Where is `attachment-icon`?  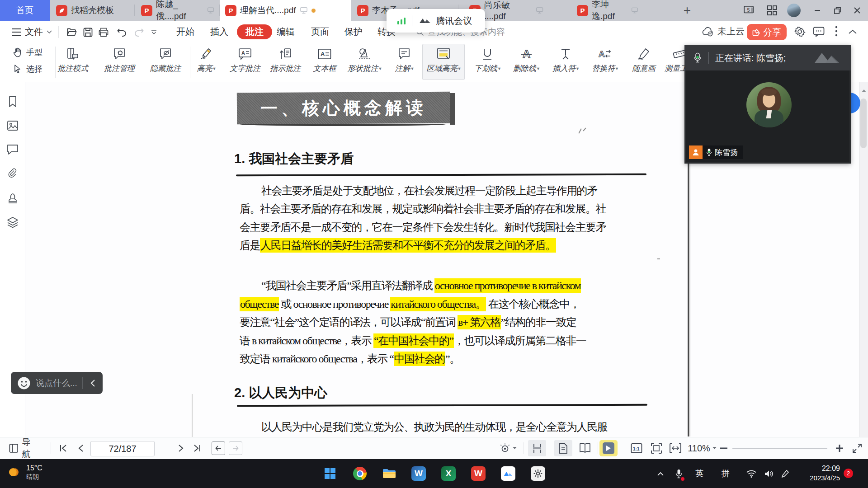
attachment-icon is located at coordinates (13, 174).